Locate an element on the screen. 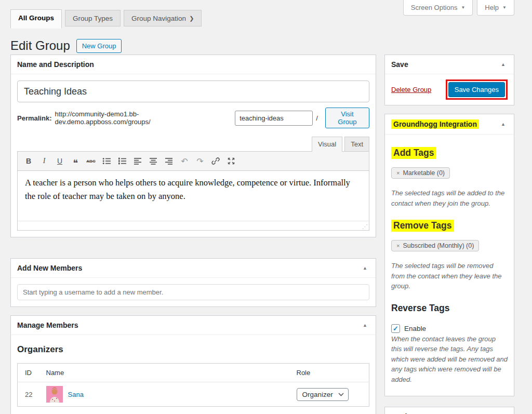  undo-icon: ↶ is located at coordinates (184, 161).